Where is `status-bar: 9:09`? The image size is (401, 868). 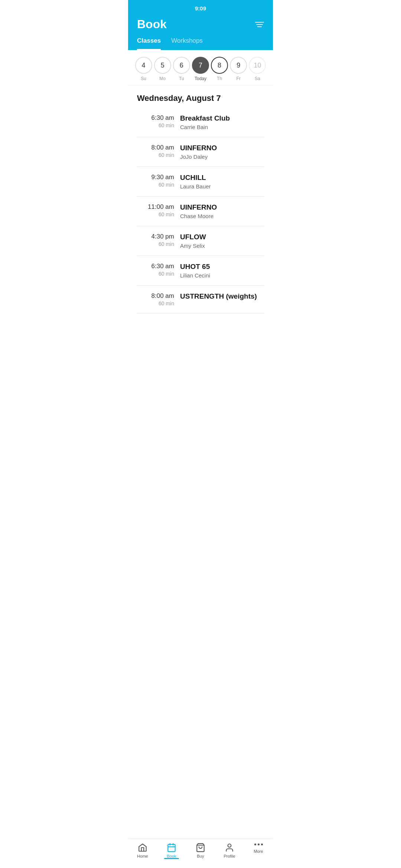 status-bar: 9:09 is located at coordinates (200, 7).